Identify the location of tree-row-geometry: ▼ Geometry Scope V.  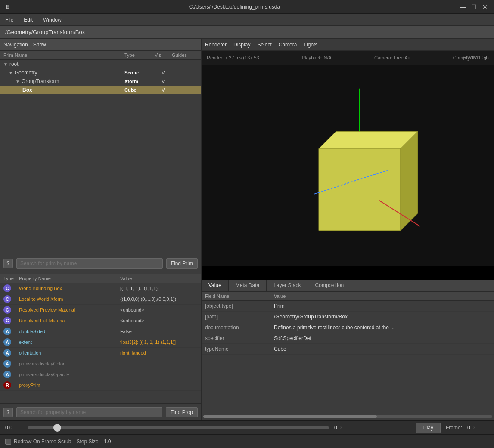
(101, 73).